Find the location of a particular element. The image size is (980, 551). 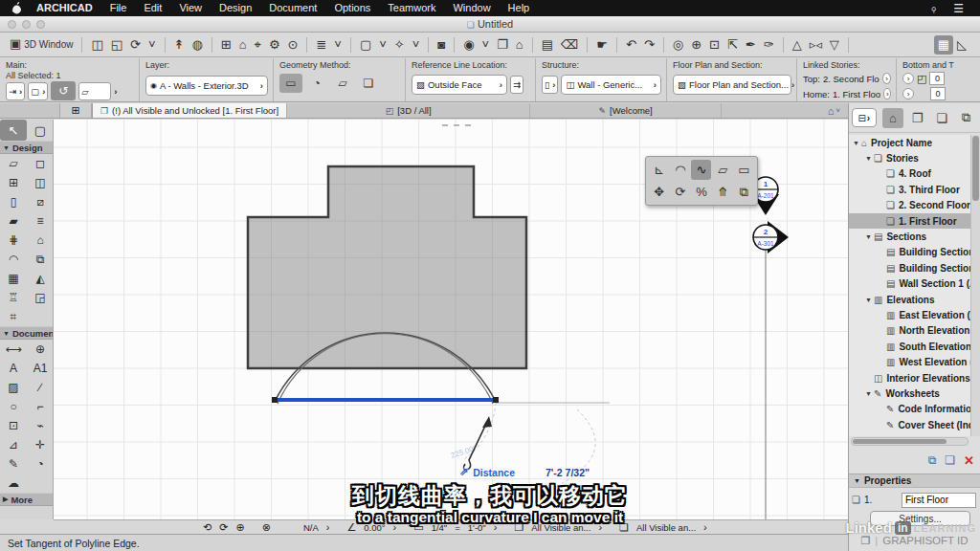

find-select-icon: ◎ is located at coordinates (678, 45).